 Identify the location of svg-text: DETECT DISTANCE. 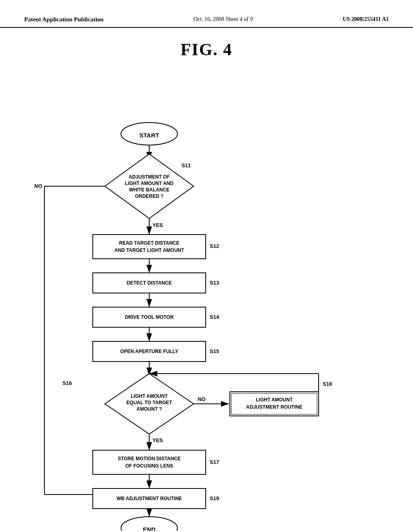
(149, 283).